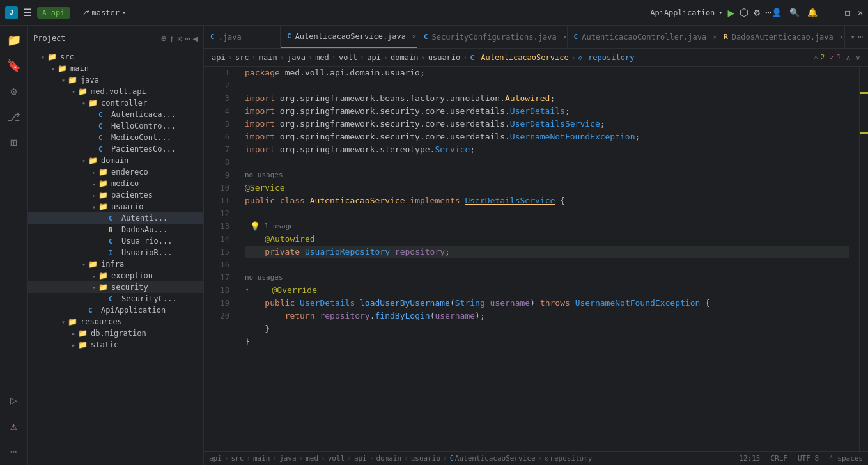 The height and width of the screenshot is (465, 868). Describe the element at coordinates (116, 345) in the screenshot. I see `tree-item-static: ▸ 📁 static` at that location.